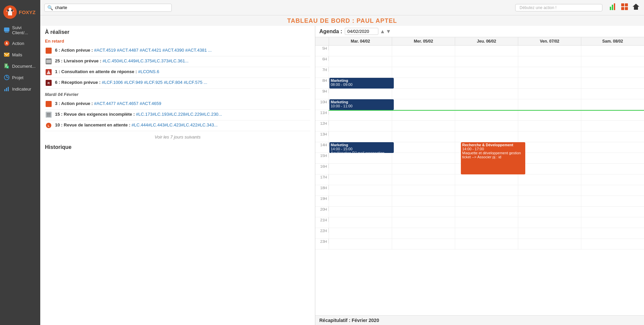 The width and height of the screenshot is (644, 325). Describe the element at coordinates (24, 66) in the screenshot. I see `sidebar-item-documents-label: Document...` at that location.